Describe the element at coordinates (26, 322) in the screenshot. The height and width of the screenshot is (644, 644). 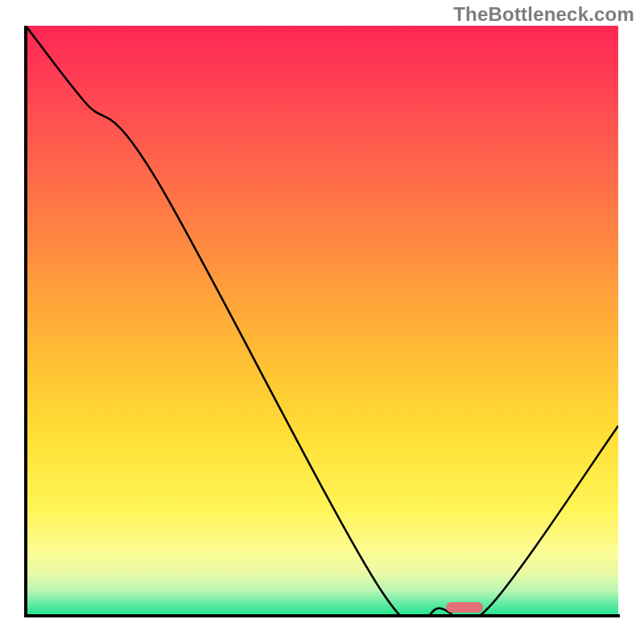
I see `y-axis-line` at that location.